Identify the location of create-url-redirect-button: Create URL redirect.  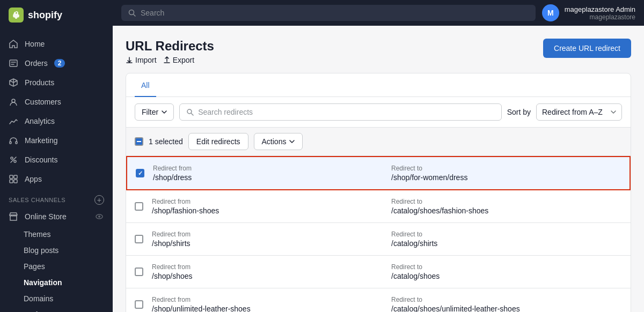
(587, 48).